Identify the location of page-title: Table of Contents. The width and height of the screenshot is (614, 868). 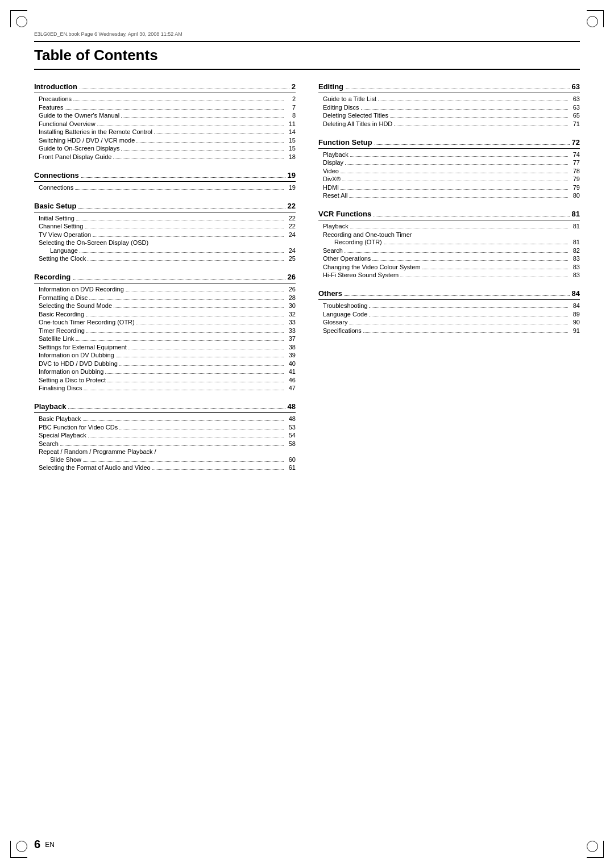
(307, 58).